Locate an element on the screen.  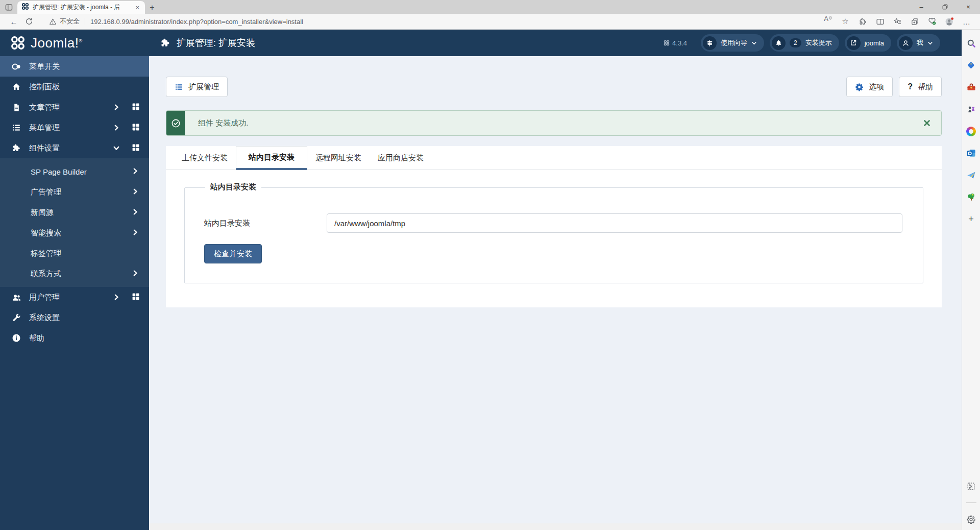
tab-layout-icon is located at coordinates (9, 7).